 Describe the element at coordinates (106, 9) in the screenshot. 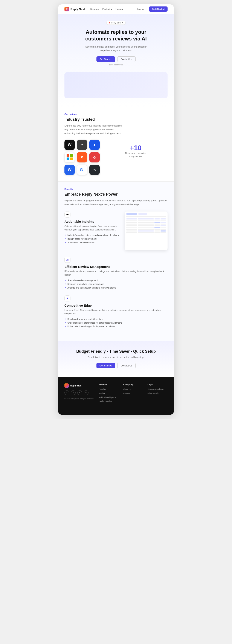

I see `nav-links: Benefits Product ▾ Pricing` at that location.